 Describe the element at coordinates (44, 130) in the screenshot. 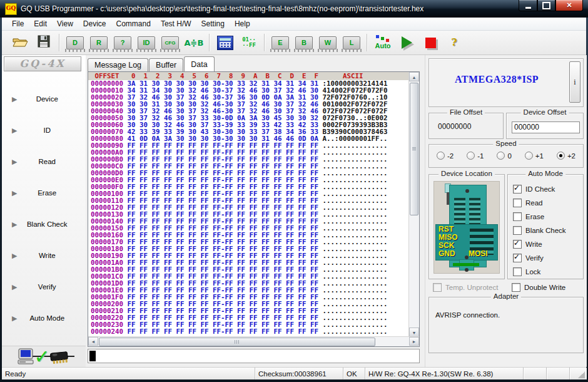

I see `sidebar-item-id: ▶ID` at that location.